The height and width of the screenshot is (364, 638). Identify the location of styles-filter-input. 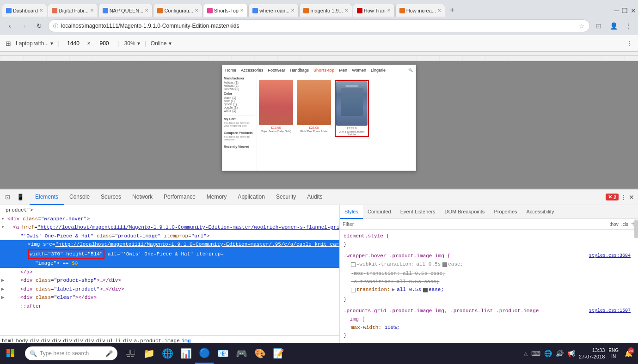
(475, 224).